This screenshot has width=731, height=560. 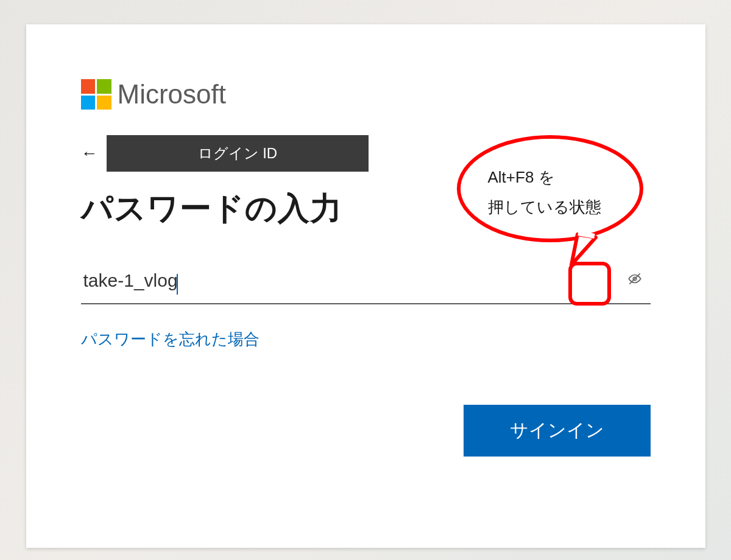 I want to click on password-value: take-1_vlog, so click(x=130, y=280).